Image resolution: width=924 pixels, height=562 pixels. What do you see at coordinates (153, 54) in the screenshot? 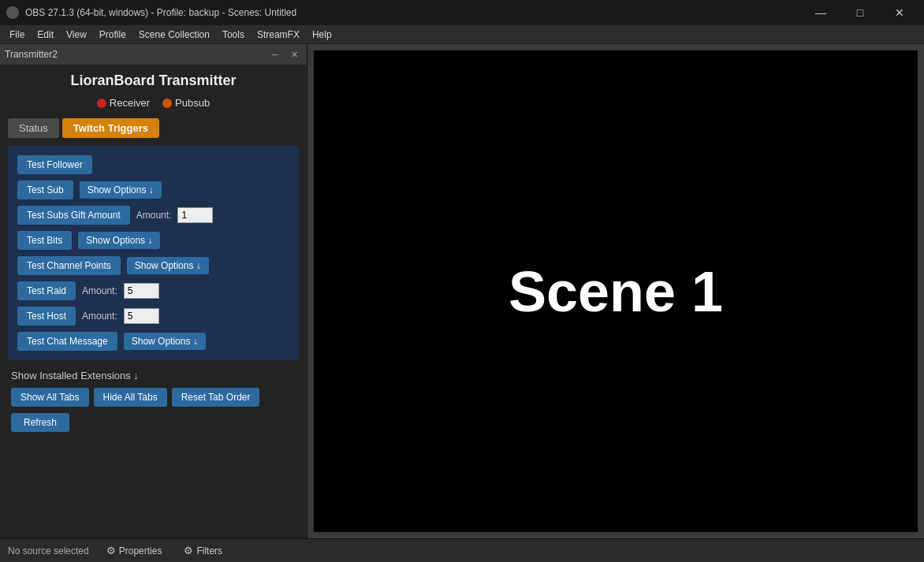
I see `plugin-titlebar: Transmitter2 ─ ✕` at bounding box center [153, 54].